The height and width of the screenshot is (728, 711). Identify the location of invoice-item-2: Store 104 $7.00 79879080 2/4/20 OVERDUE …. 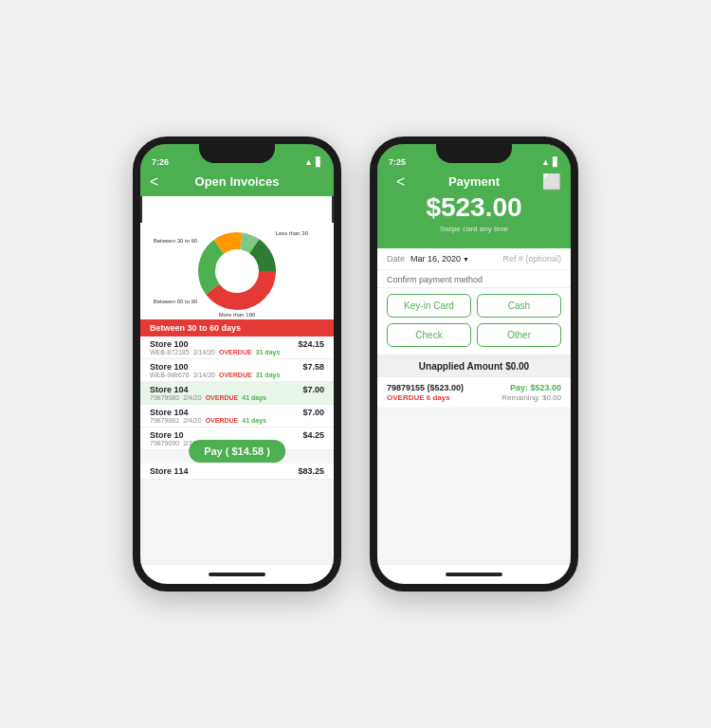
(237, 393).